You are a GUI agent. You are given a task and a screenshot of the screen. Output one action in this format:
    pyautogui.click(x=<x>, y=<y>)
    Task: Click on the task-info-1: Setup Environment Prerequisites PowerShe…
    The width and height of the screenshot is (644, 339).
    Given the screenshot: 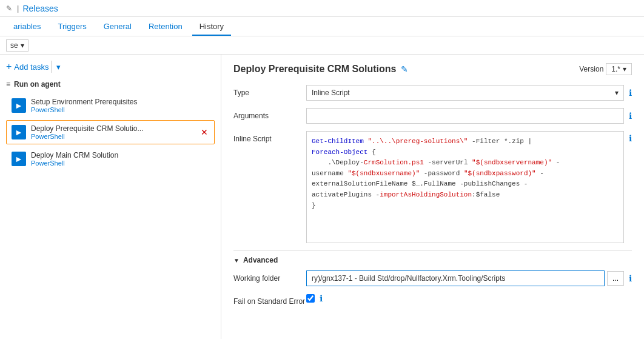 What is the action you would take?
    pyautogui.click(x=120, y=106)
    